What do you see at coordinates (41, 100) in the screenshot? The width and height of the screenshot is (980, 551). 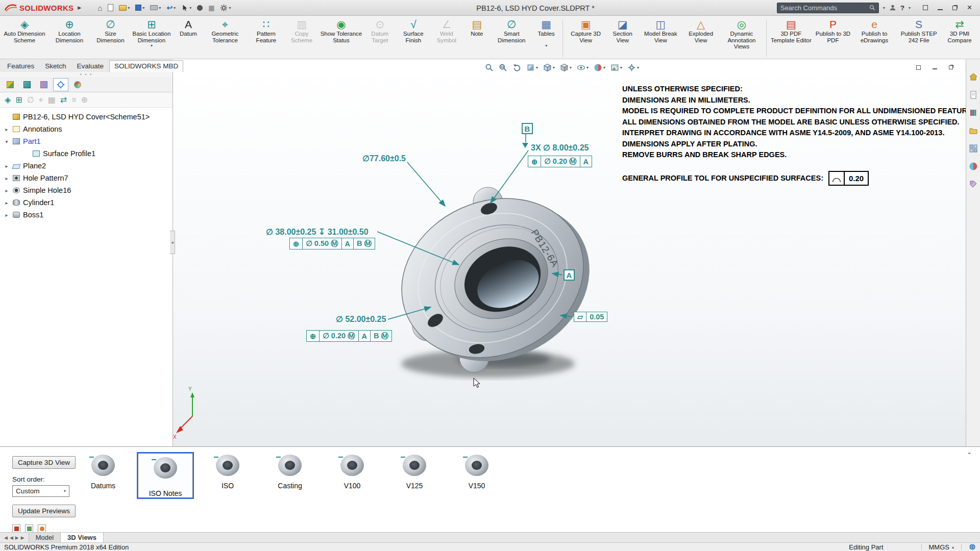 I see `dimxpert-tool-icon: ⌖` at bounding box center [41, 100].